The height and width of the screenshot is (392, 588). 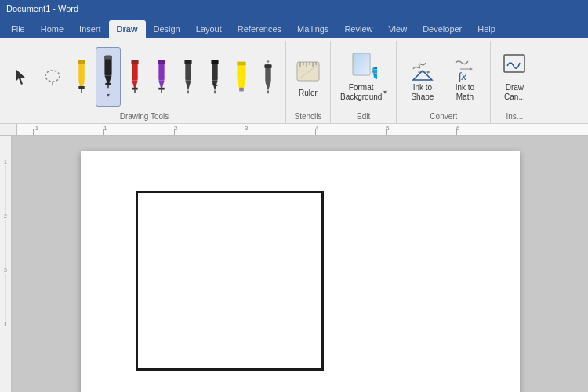 I want to click on svg-text: ∫x, so click(x=463, y=76).